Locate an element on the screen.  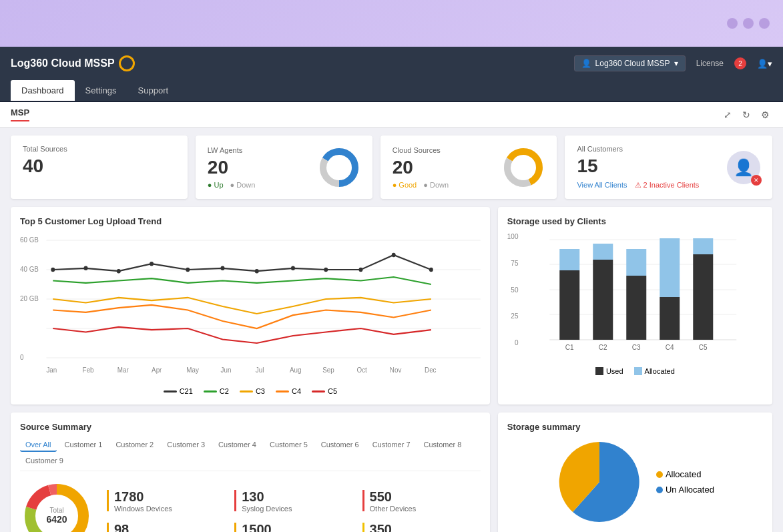
customers-info: All Customers 15 View All Clients ⚠ 2 In… is located at coordinates (638, 167).